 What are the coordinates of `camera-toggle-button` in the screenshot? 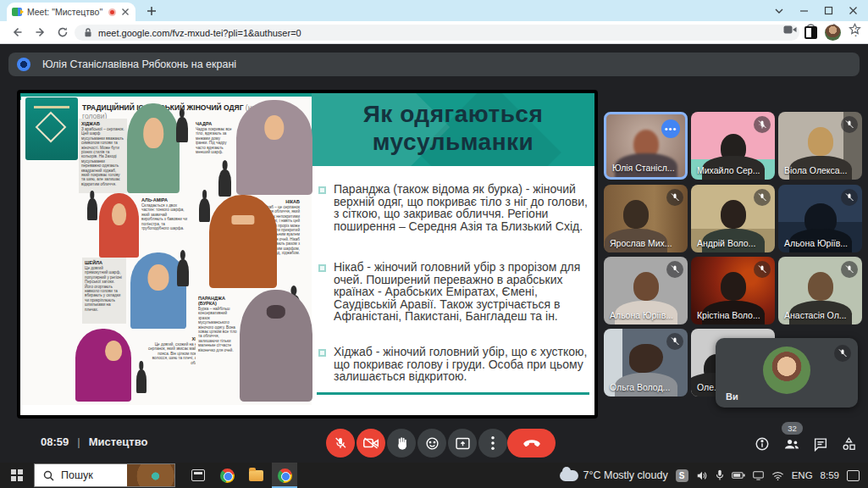 It's located at (371, 443).